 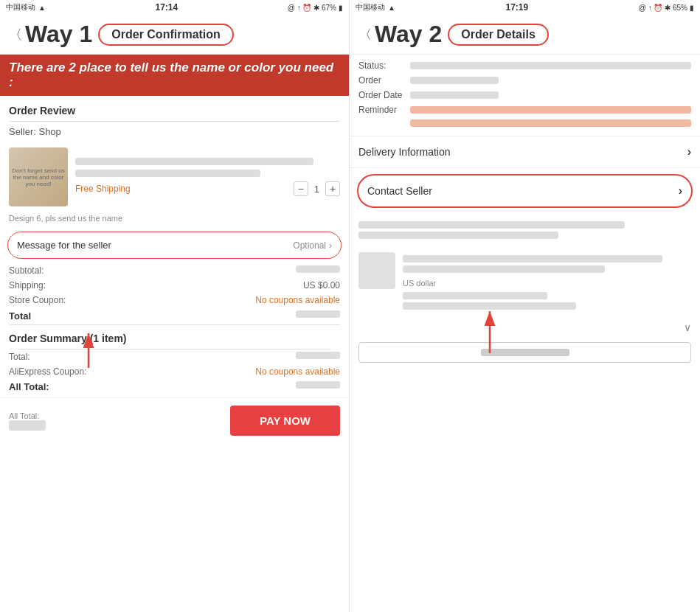 What do you see at coordinates (174, 131) in the screenshot?
I see `seller-row: Seller: Shop` at bounding box center [174, 131].